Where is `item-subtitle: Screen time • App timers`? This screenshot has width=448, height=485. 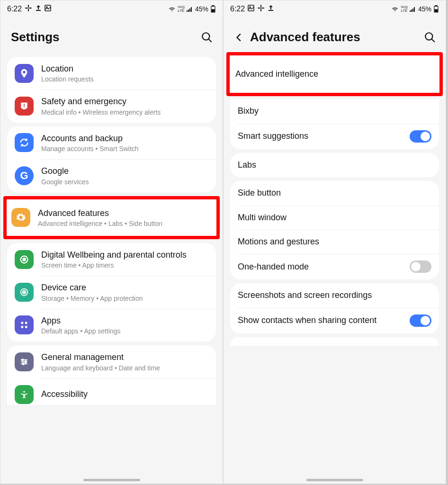 item-subtitle: Screen time • App timers is located at coordinates (125, 265).